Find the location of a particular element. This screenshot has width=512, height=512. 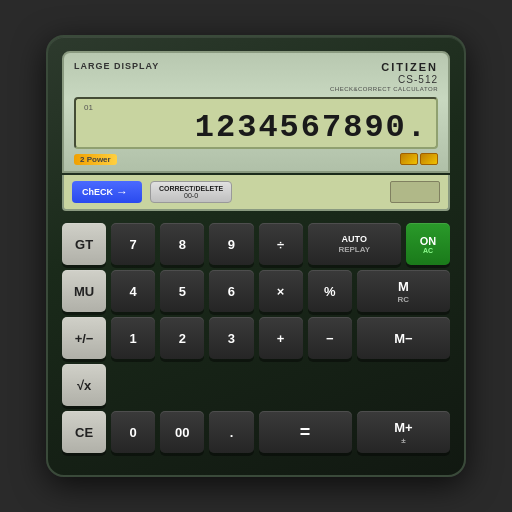

divide-button: ÷ is located at coordinates (281, 244).